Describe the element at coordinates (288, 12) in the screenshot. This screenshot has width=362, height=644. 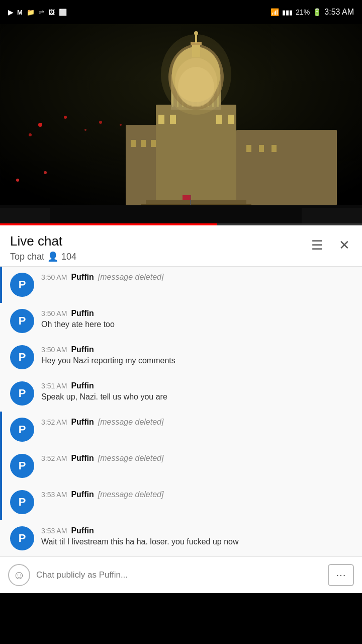
I see `signal-icon: ▮▮▮` at that location.